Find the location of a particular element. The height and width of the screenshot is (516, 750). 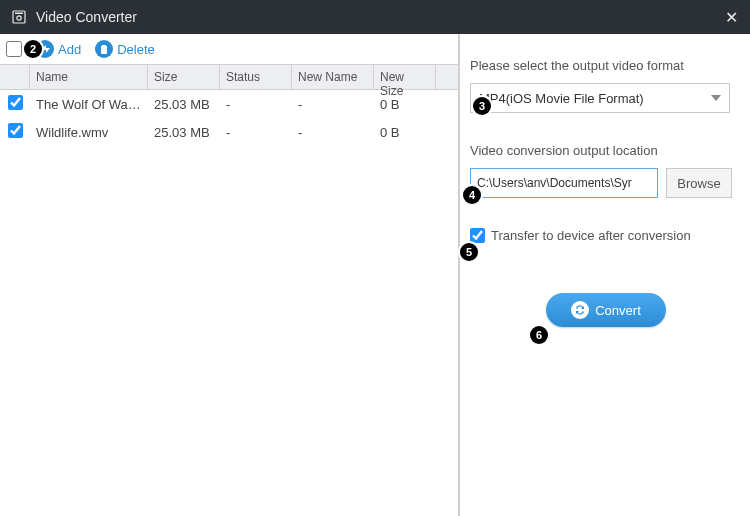

close-icon: ✕ is located at coordinates (732, 18).